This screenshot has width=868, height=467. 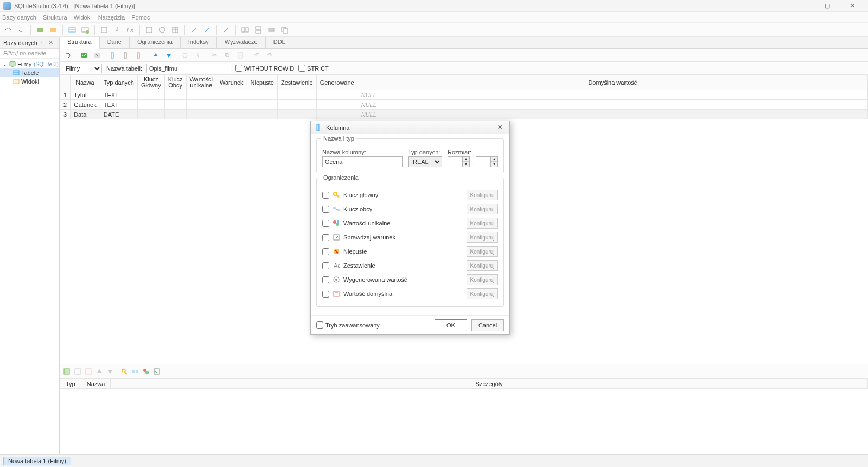 What do you see at coordinates (326, 224) in the screenshot?
I see `constraint-unique-checkbox` at bounding box center [326, 224].